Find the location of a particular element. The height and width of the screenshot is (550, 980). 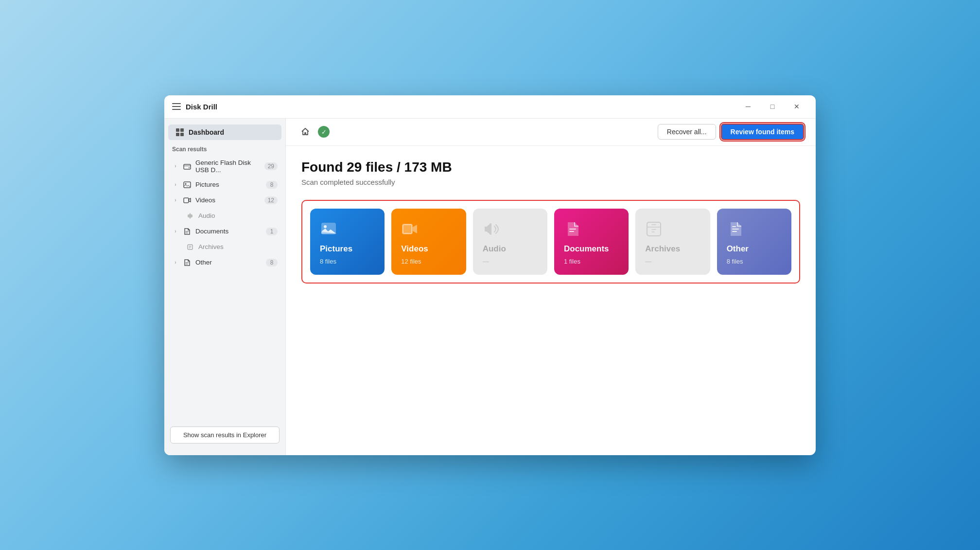

pictures-icon is located at coordinates (187, 185).